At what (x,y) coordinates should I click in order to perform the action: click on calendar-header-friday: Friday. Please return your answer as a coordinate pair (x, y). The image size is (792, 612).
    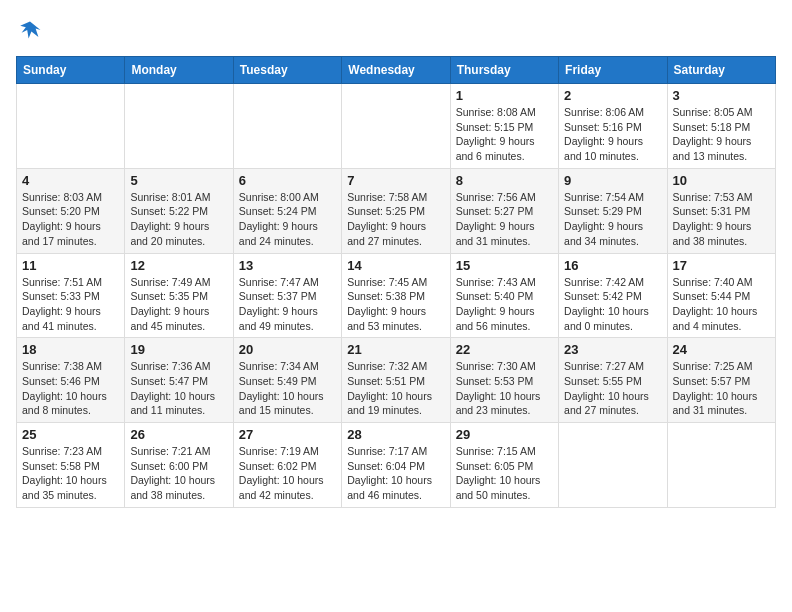
    Looking at the image, I should click on (613, 70).